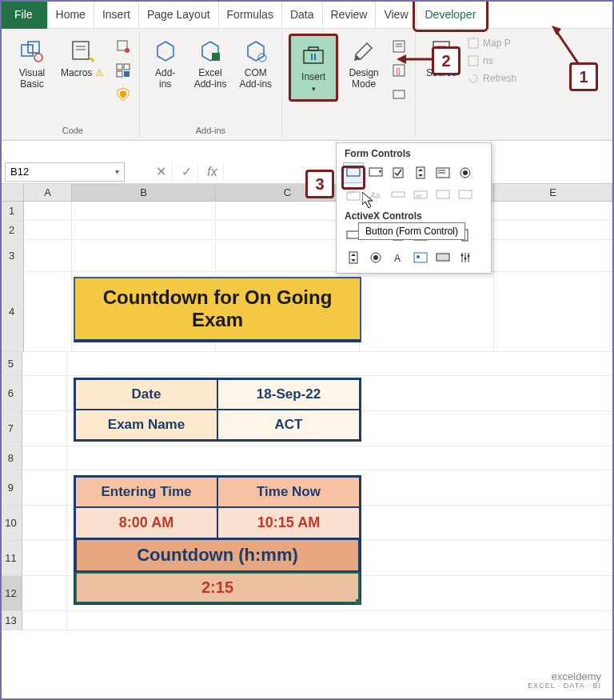 The image size is (614, 700). Describe the element at coordinates (414, 153) in the screenshot. I see `form-controls-label: Form Controls` at that location.